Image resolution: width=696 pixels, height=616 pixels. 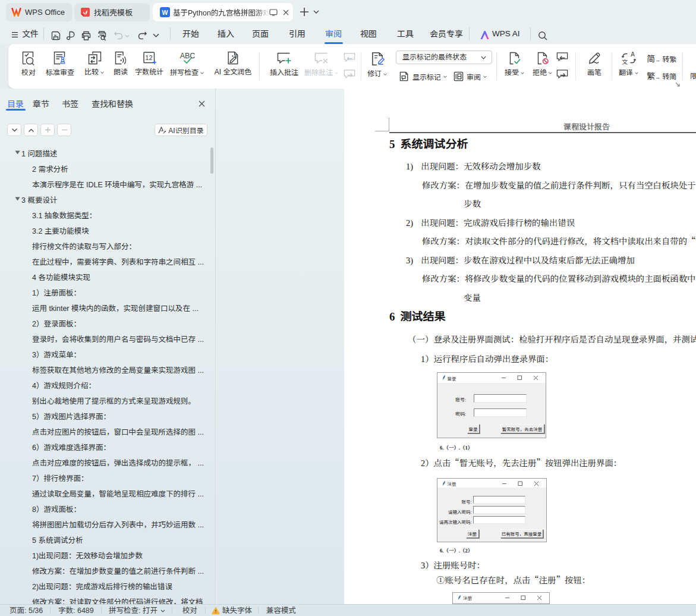 What do you see at coordinates (625, 62) in the screenshot?
I see `svg-text: 文` at bounding box center [625, 62].